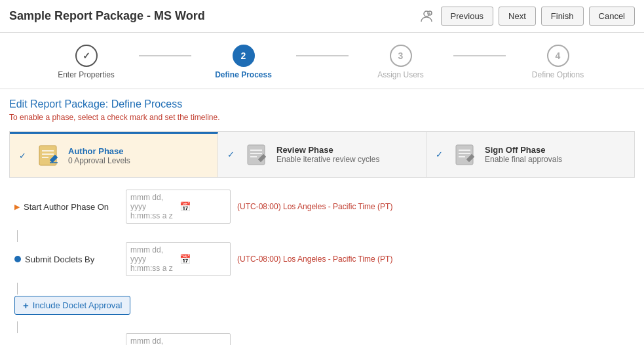 This screenshot has width=644, height=345. I want to click on submit-timezone: (UTC-08:00) Los Angeles - Pacific Time (…, so click(314, 259).